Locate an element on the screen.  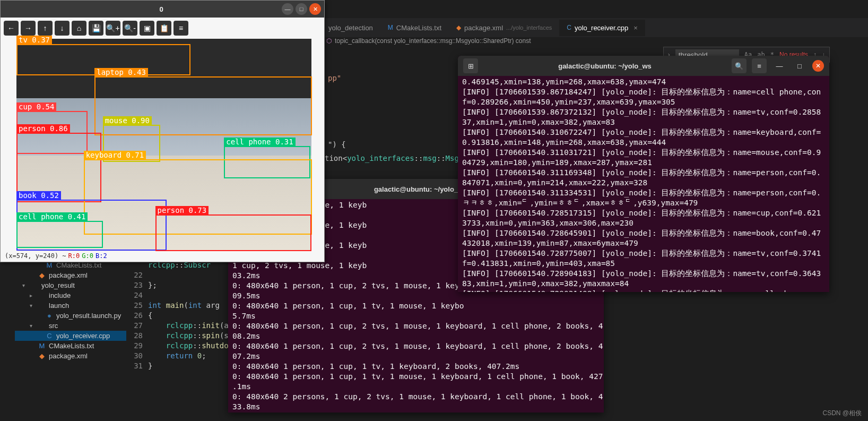
code-text: rclcpp::spin(s is located at coordinates (188, 336).